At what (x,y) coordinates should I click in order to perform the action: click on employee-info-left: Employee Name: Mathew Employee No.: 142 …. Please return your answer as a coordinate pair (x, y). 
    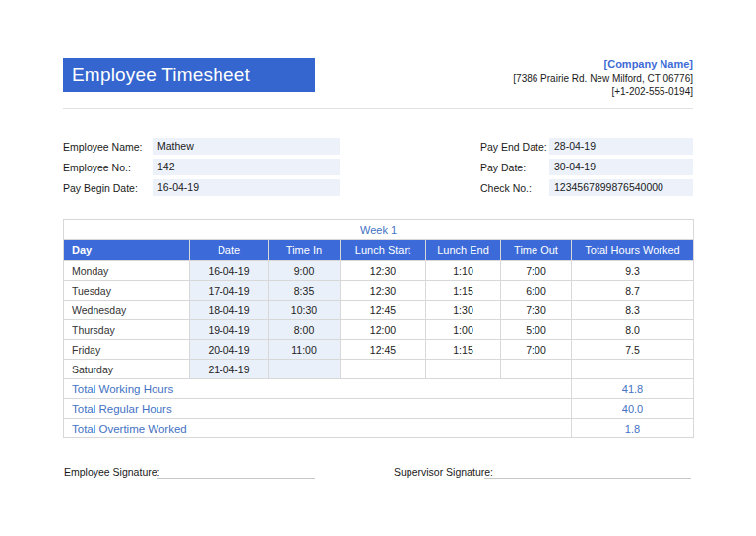
    Looking at the image, I should click on (201, 168).